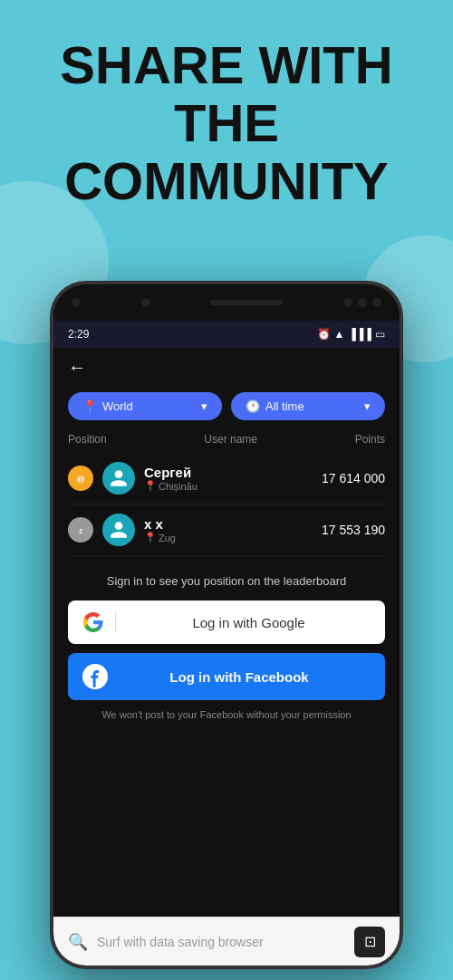 The height and width of the screenshot is (980, 453). What do you see at coordinates (226, 303) in the screenshot?
I see `phone-camera-row` at bounding box center [226, 303].